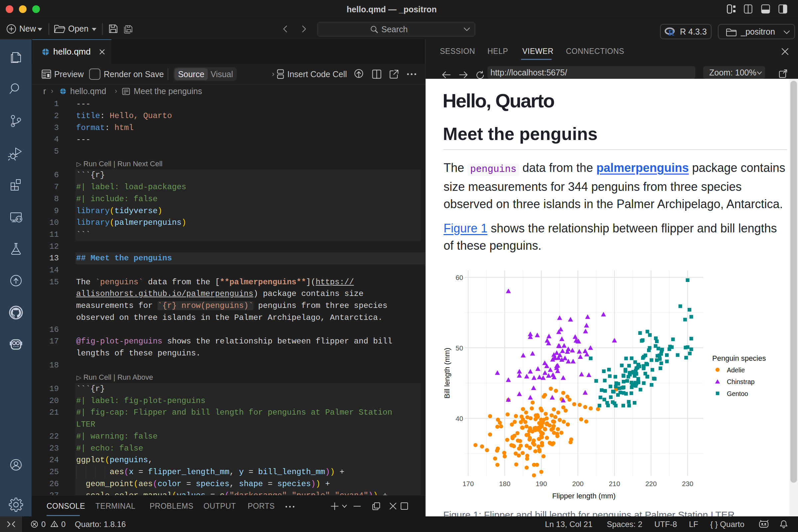 The image size is (798, 532). What do you see at coordinates (687, 484) in the screenshot?
I see `svg-text: 230` at bounding box center [687, 484].